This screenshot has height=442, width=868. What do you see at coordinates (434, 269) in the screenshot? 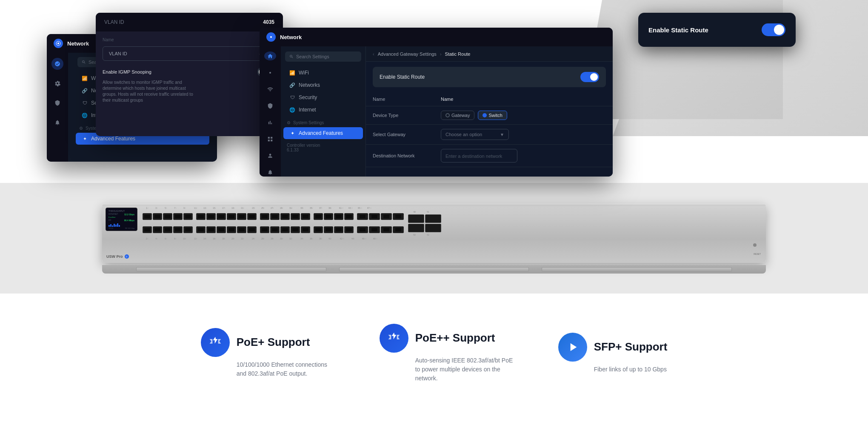
I see `bracket-center` at bounding box center [434, 269].